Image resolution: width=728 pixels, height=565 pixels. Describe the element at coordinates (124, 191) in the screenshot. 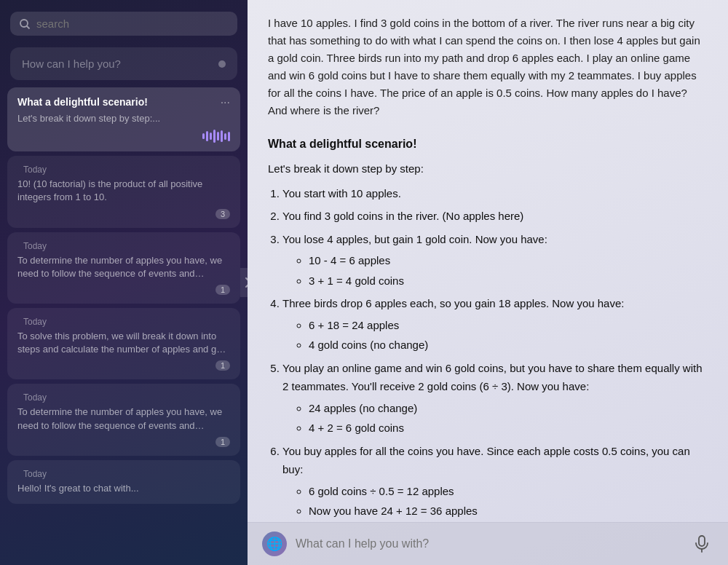

I see `conv-preview-2: 10! (10 factorial) is the product of all…` at that location.